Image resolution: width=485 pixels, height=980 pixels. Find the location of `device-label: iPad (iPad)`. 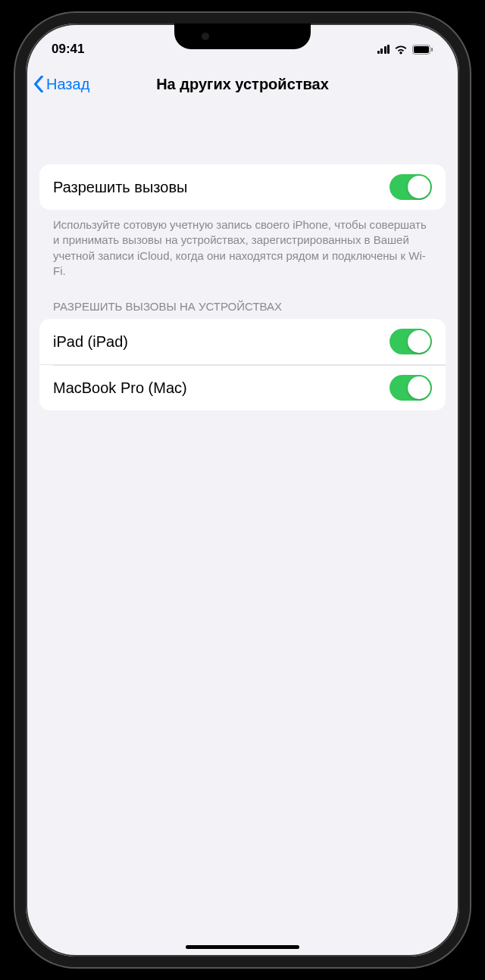

device-label: iPad (iPad) is located at coordinates (91, 342).